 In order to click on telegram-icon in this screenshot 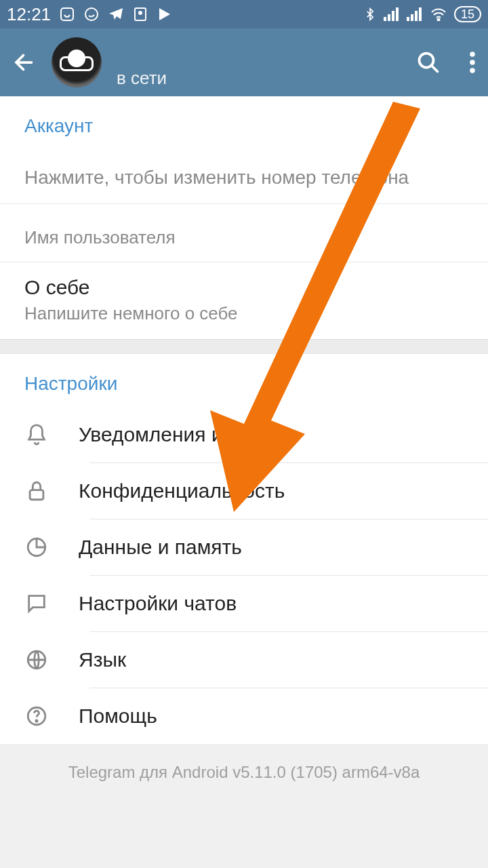, I will do `click(116, 14)`.